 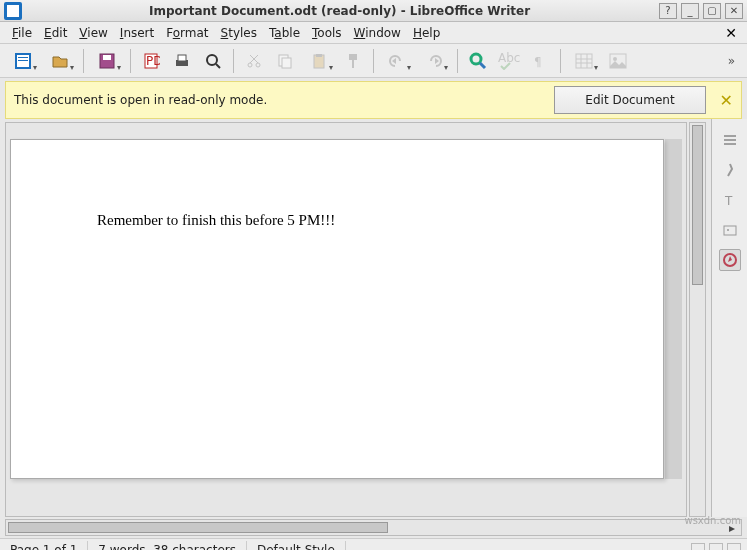 What do you see at coordinates (23, 61) in the screenshot?
I see `new-document-button` at bounding box center [23, 61].